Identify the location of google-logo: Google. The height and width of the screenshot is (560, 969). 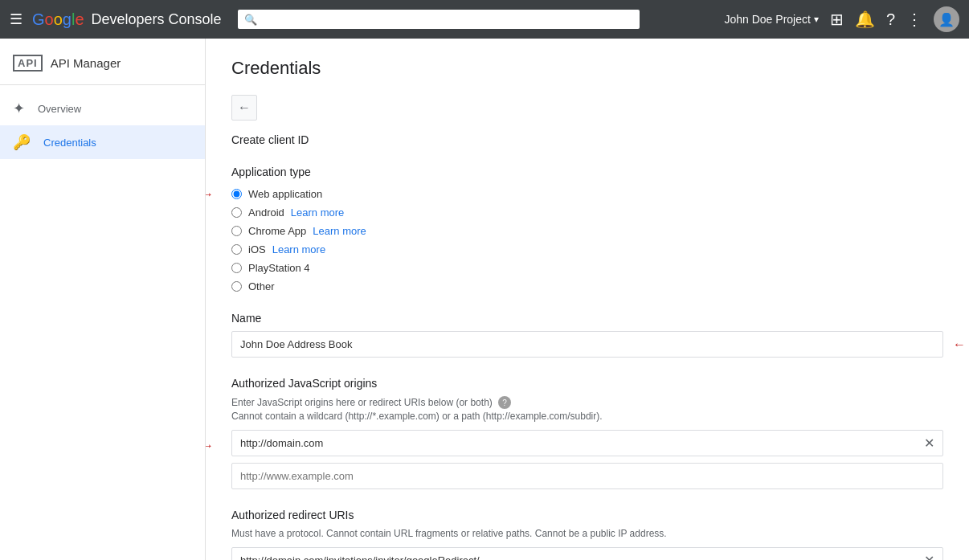
(58, 19).